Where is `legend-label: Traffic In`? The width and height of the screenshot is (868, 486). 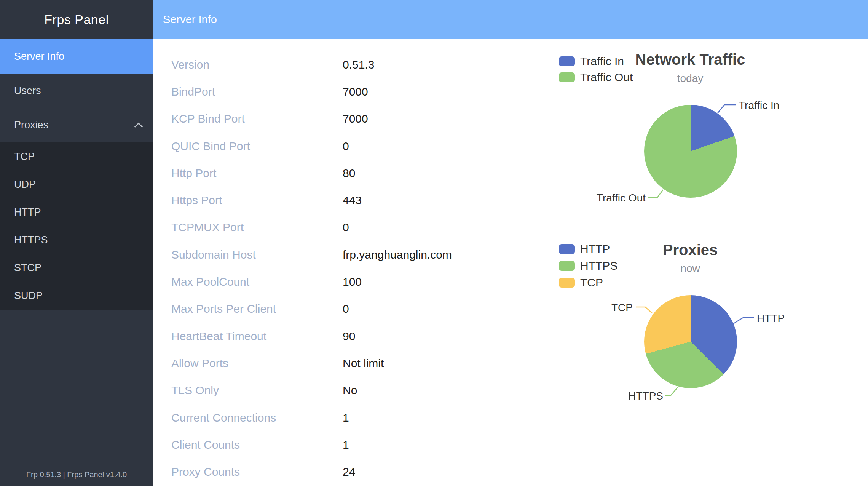 legend-label: Traffic In is located at coordinates (602, 61).